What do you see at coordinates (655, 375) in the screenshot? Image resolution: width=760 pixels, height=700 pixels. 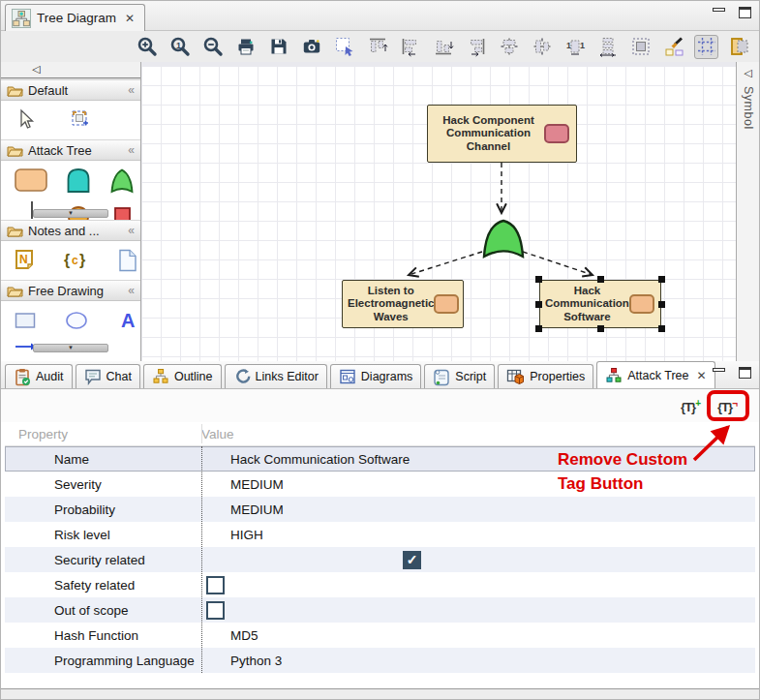 I see `tab-attack-tree: Attack Tree ✕` at bounding box center [655, 375].